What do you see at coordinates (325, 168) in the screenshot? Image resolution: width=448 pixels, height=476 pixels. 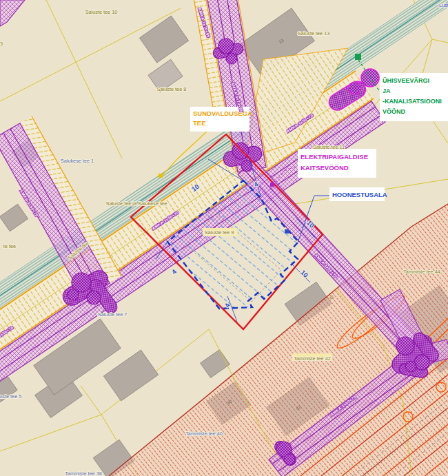 I see `callout-elekter-line2: KAITSEVÖÖND` at bounding box center [325, 168].